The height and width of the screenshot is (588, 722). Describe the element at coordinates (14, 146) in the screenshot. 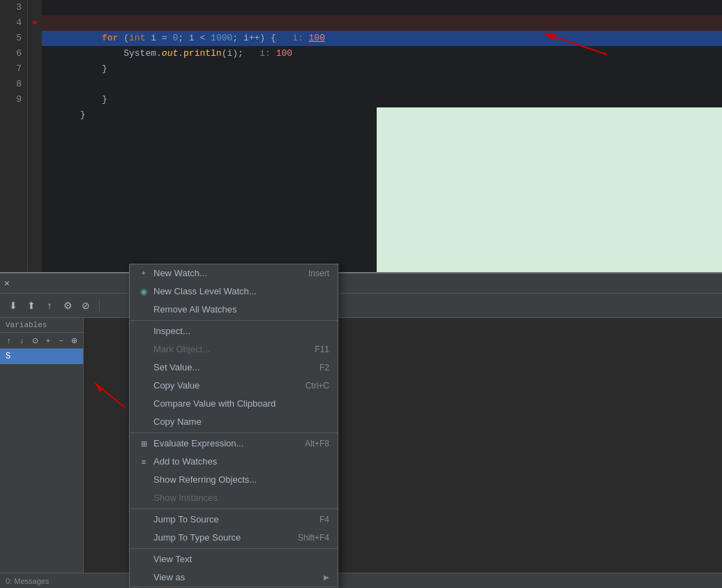

I see `line-numbers: 3 4 5 6 7 8 9` at that location.